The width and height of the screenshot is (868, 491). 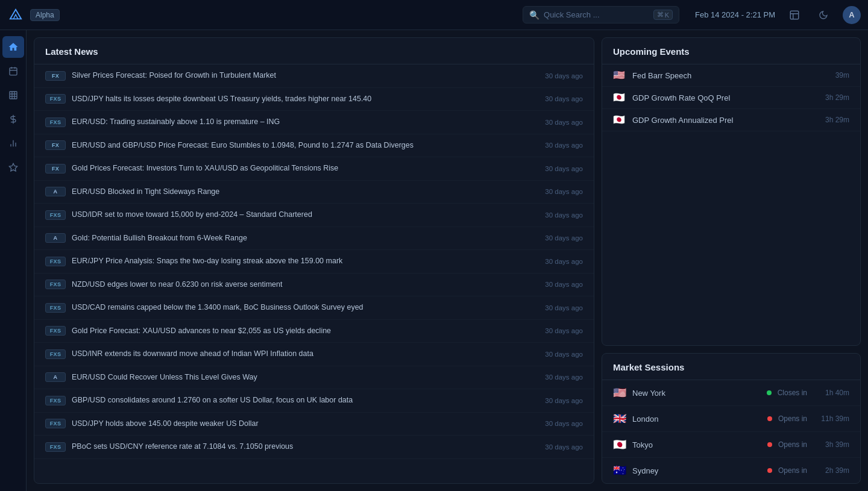 I want to click on sidebar-item-calendar, so click(x=13, y=71).